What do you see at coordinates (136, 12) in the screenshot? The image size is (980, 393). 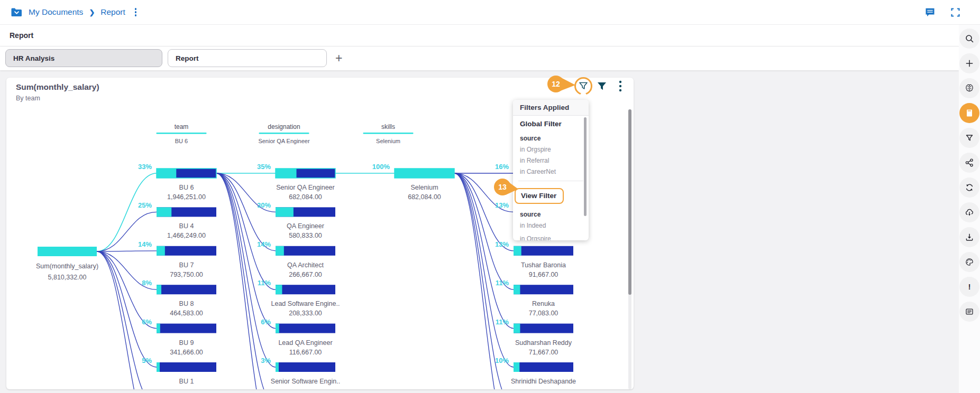 I see `breadcrumb-kebab-icon` at bounding box center [136, 12].